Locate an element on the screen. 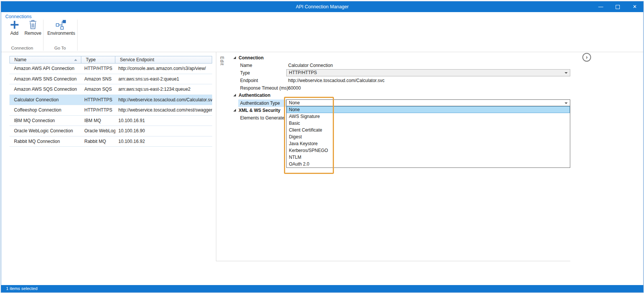  table-row-selected: Calculator Connection HTTP/HTTPS http://… is located at coordinates (111, 100).